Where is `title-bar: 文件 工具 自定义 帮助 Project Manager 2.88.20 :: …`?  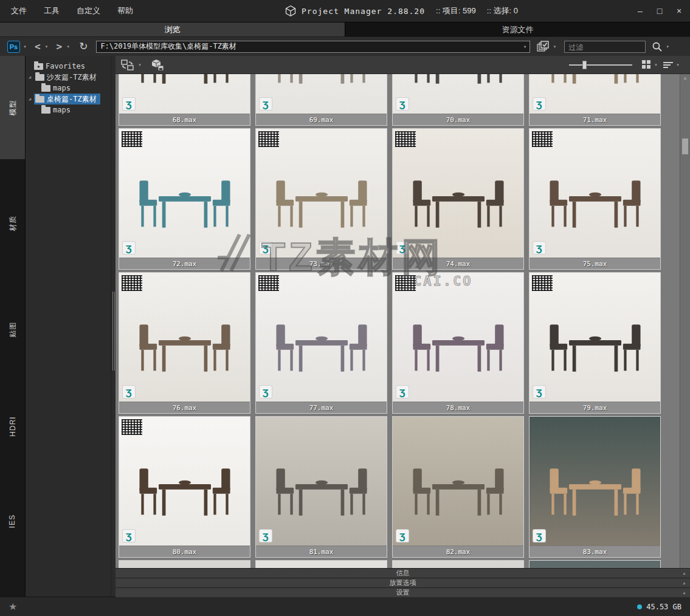 title-bar: 文件 工具 自定义 帮助 Project Manager 2.88.20 :: … is located at coordinates (345, 11).